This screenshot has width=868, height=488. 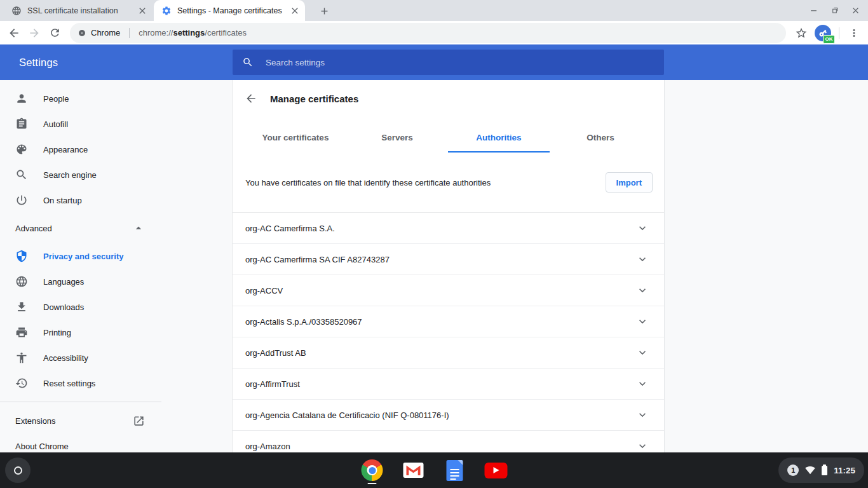 I want to click on bookmark-button, so click(x=801, y=33).